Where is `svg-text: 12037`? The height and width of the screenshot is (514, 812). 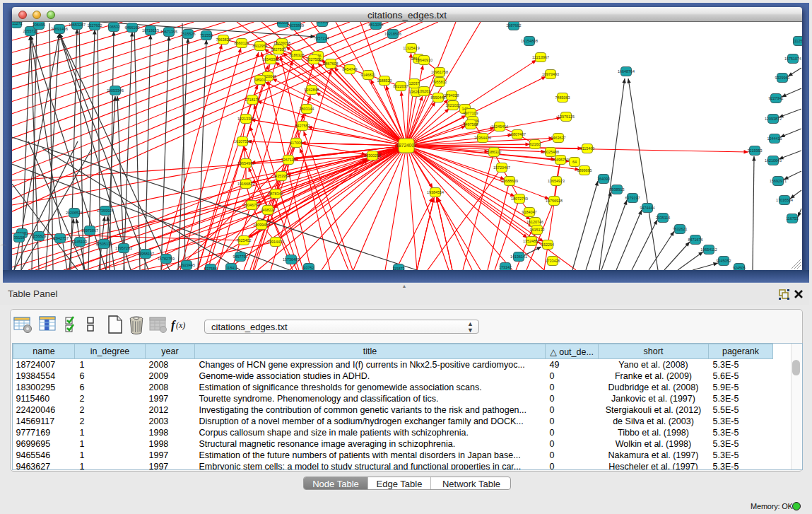 svg-text: 12037 is located at coordinates (414, 83).